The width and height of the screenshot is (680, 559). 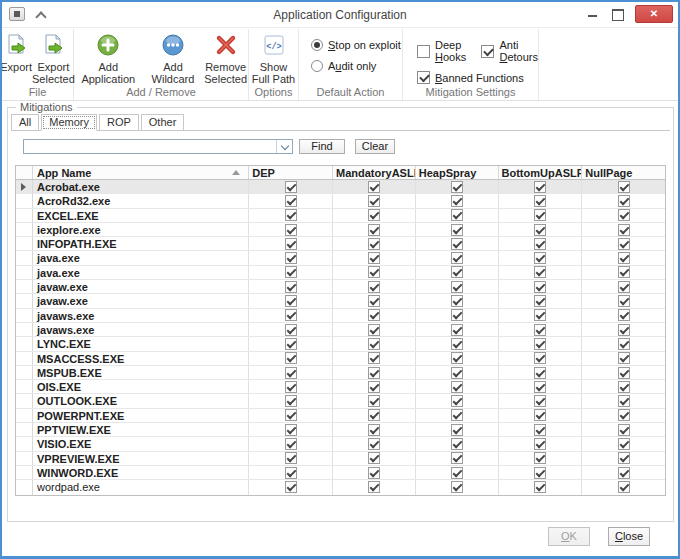 What do you see at coordinates (141, 216) in the screenshot?
I see `app-name-cell: EXCEL.EXE` at bounding box center [141, 216].